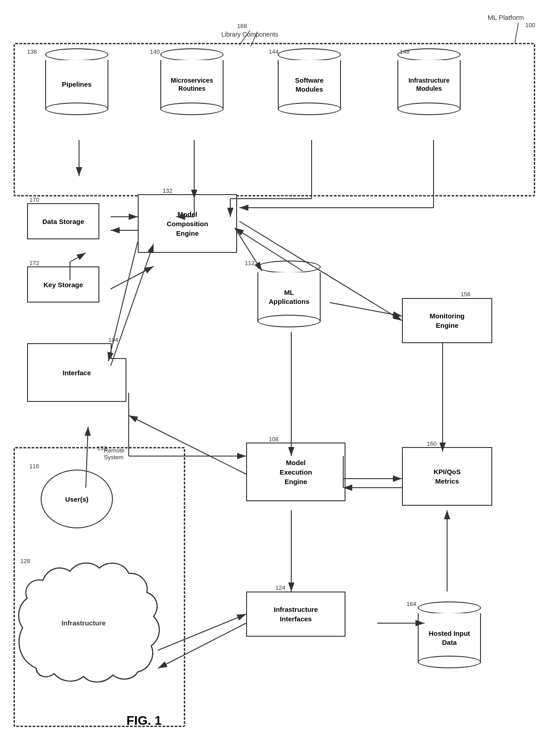  What do you see at coordinates (32, 51) in the screenshot?
I see `pipelines-ref: 136` at bounding box center [32, 51].